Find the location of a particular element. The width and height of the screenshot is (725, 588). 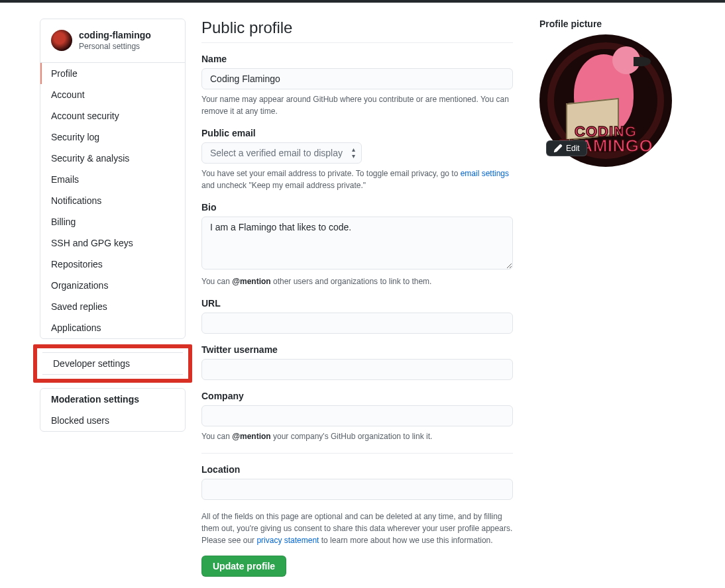

sidebar-heading-moderation: Moderation settings is located at coordinates (113, 399).